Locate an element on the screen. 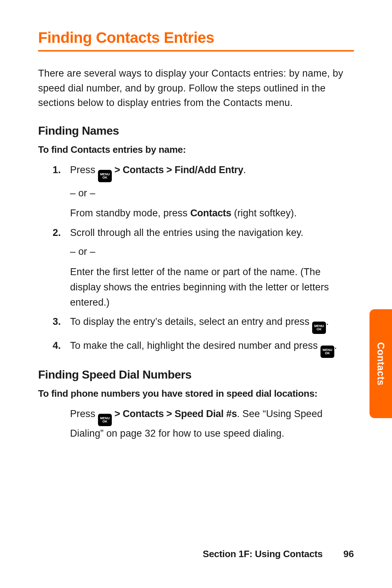 Image resolution: width=392 pixels, height=588 pixels. step-text: Press is located at coordinates (84, 170).